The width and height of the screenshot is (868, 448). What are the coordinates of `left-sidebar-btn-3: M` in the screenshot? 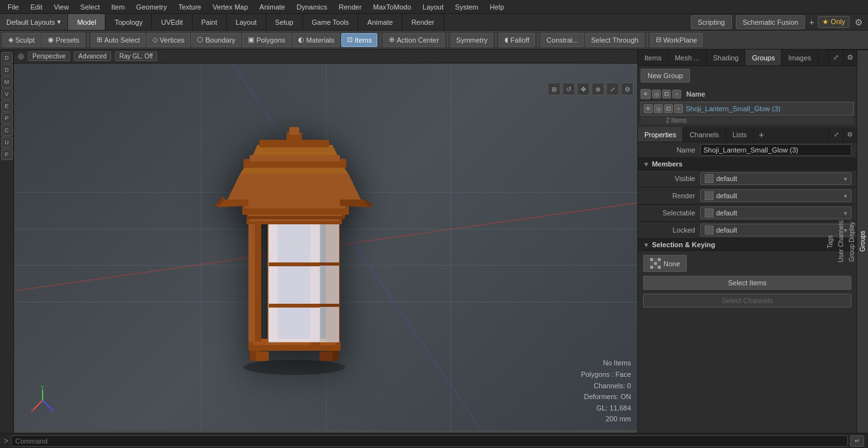 It's located at (7, 82).